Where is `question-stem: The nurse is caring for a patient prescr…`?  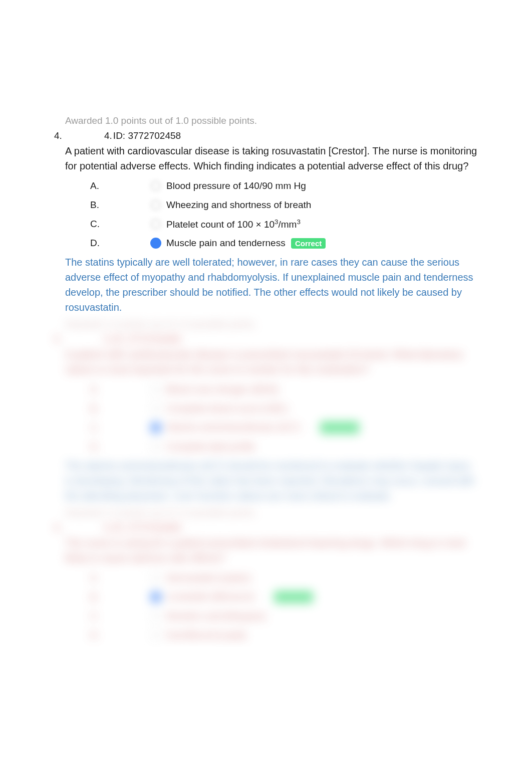
question-stem: The nurse is caring for a patient prescr… is located at coordinates (272, 550).